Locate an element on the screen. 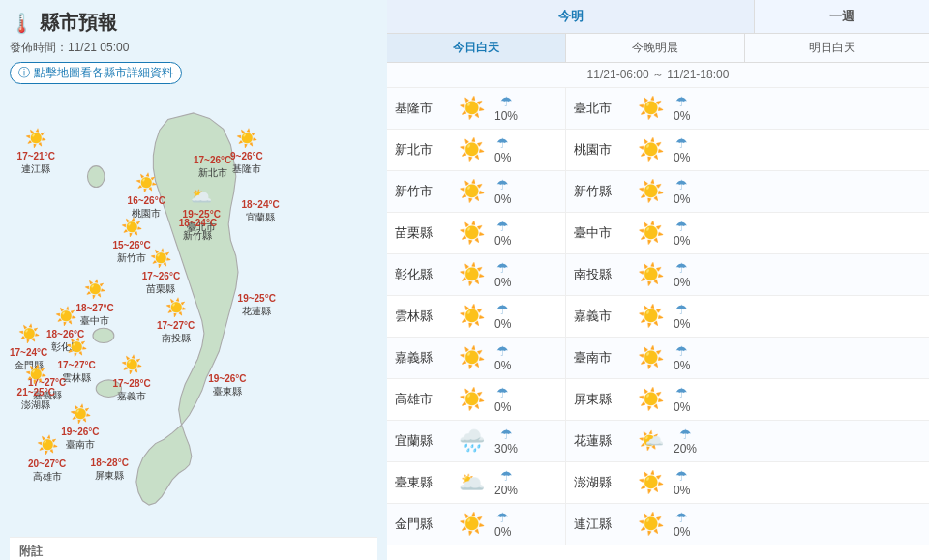 This screenshot has width=929, height=560. table-row: 金門縣 ☀️ ☂ 0% 連江縣 ☀️ ☂ 0% is located at coordinates (658, 524).